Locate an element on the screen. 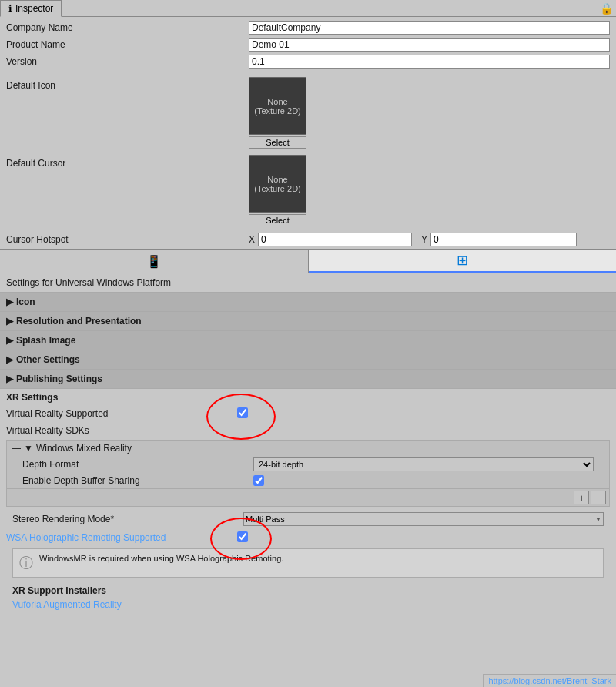  resolution-section-label: Resolution and Presentation is located at coordinates (79, 321).